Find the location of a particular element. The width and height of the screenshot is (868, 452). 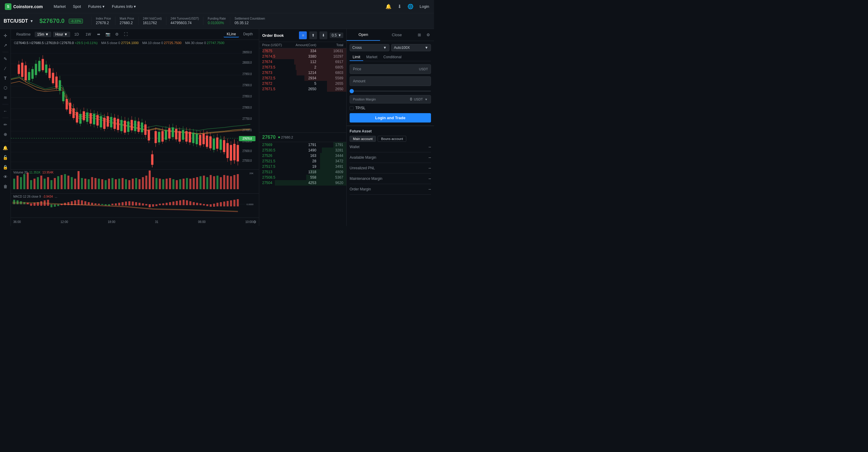

nav-market: Market is located at coordinates (60, 7).